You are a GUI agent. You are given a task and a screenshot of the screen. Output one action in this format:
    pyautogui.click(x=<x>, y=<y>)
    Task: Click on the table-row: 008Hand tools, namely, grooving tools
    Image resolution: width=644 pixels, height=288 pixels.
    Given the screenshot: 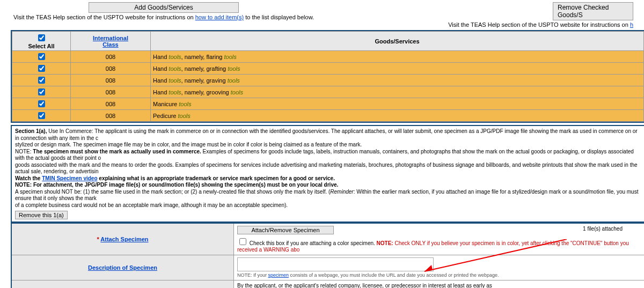 What is the action you would take?
    pyautogui.click(x=328, y=92)
    